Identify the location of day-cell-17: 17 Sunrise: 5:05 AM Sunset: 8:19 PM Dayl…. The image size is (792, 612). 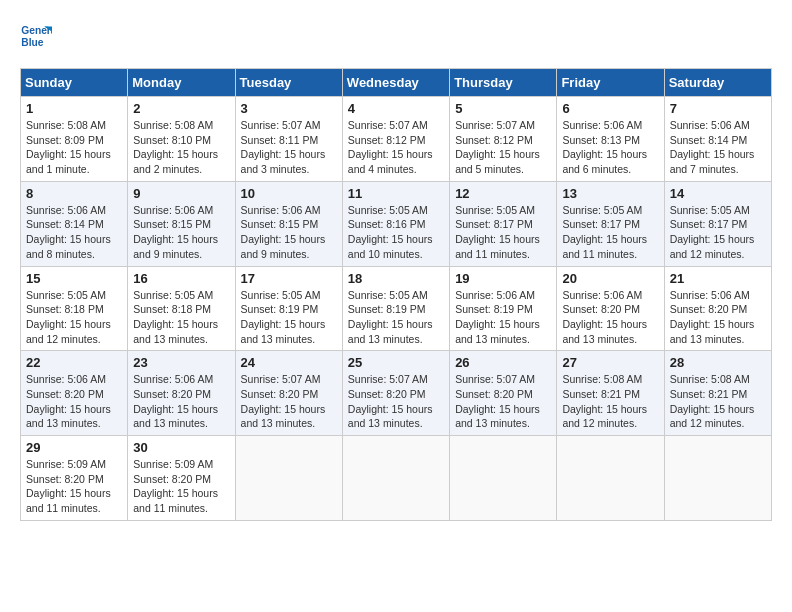
(288, 308).